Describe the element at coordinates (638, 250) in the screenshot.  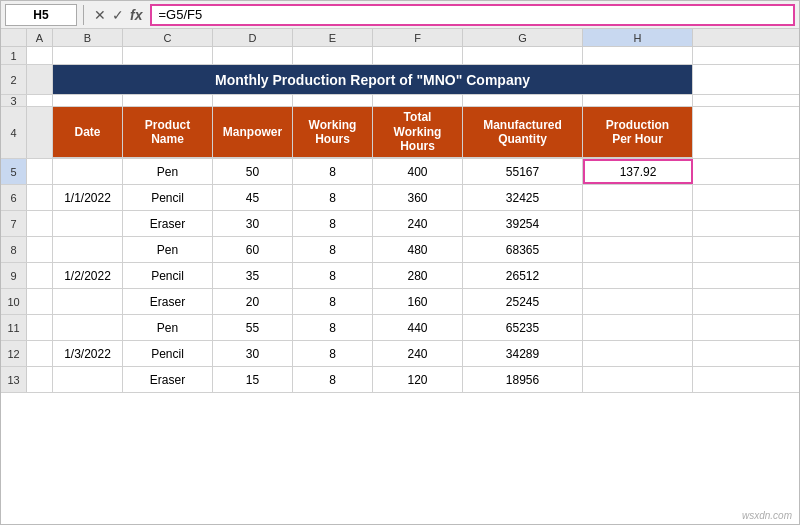
I see `cell-h8` at that location.